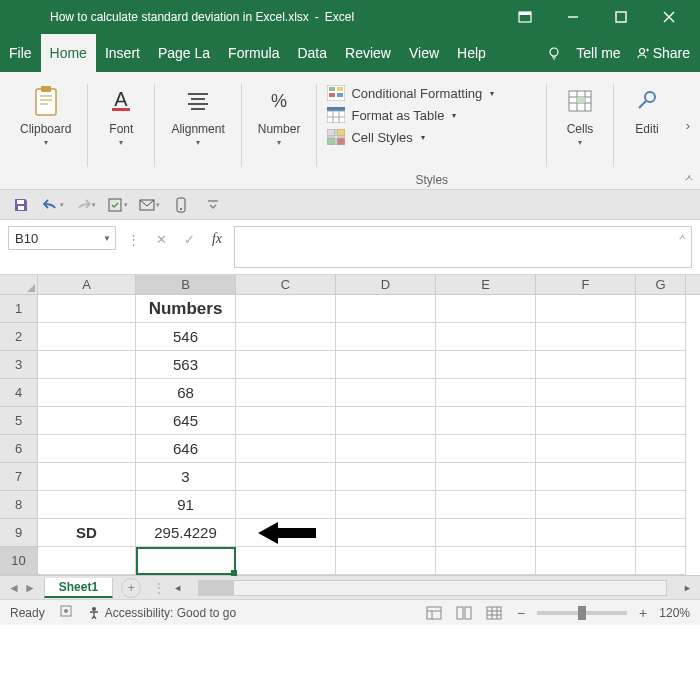 The width and height of the screenshot is (700, 693). What do you see at coordinates (368, 53) in the screenshot?
I see `tab-review: Review` at bounding box center [368, 53].